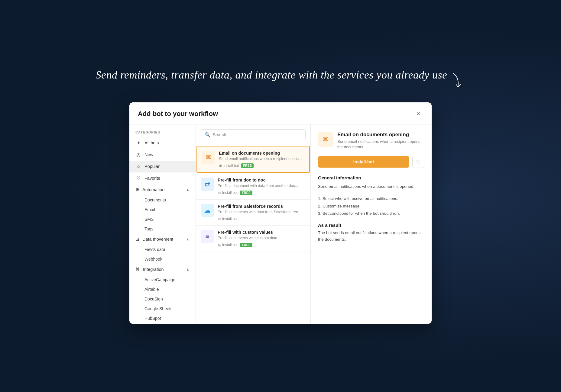 The width and height of the screenshot is (561, 392). I want to click on detail-icon: ✉, so click(326, 139).